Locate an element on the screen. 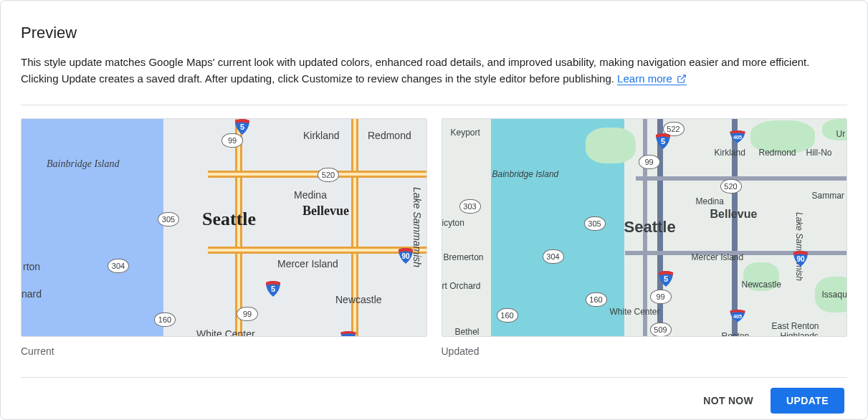 Image resolution: width=868 pixels, height=420 pixels. label-icyton: icyton is located at coordinates (453, 223).